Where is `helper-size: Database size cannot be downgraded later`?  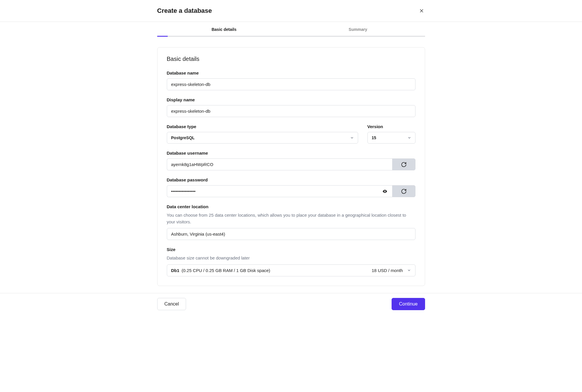 helper-size: Database size cannot be downgraded later is located at coordinates (291, 258).